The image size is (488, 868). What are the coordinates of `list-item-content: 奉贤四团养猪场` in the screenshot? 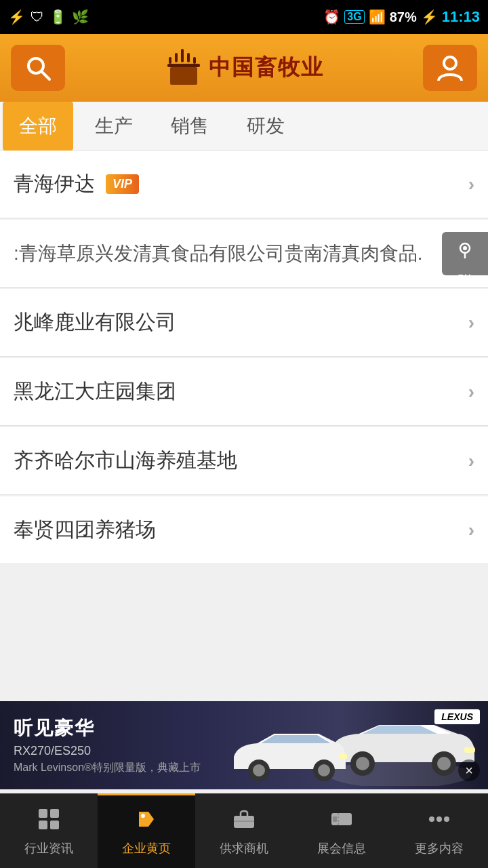 It's located at (241, 530).